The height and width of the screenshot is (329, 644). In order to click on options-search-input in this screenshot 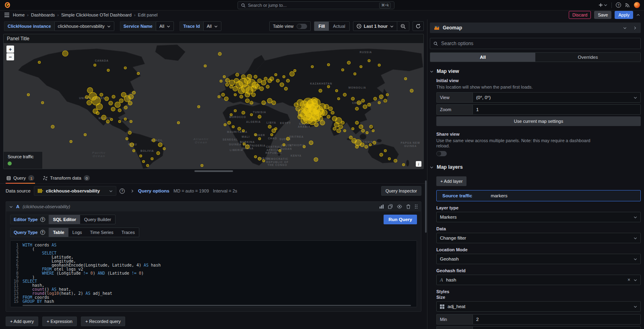, I will do `click(539, 43)`.